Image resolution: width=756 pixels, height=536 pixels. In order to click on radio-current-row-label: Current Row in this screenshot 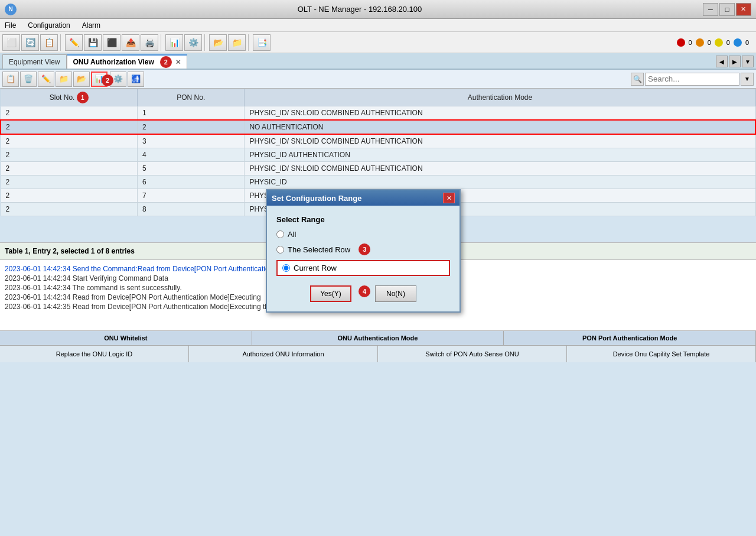, I will do `click(315, 268)`.